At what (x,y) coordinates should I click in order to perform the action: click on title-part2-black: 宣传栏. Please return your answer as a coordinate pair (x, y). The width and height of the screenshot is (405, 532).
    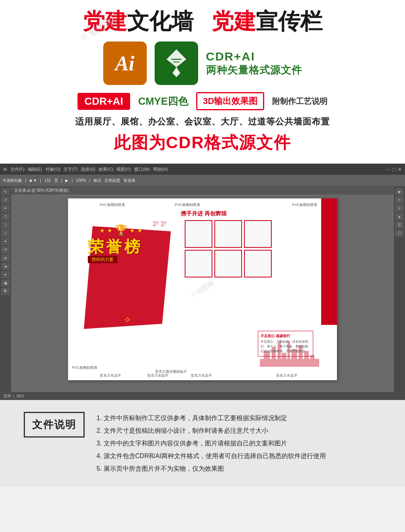
    Looking at the image, I should click on (289, 21).